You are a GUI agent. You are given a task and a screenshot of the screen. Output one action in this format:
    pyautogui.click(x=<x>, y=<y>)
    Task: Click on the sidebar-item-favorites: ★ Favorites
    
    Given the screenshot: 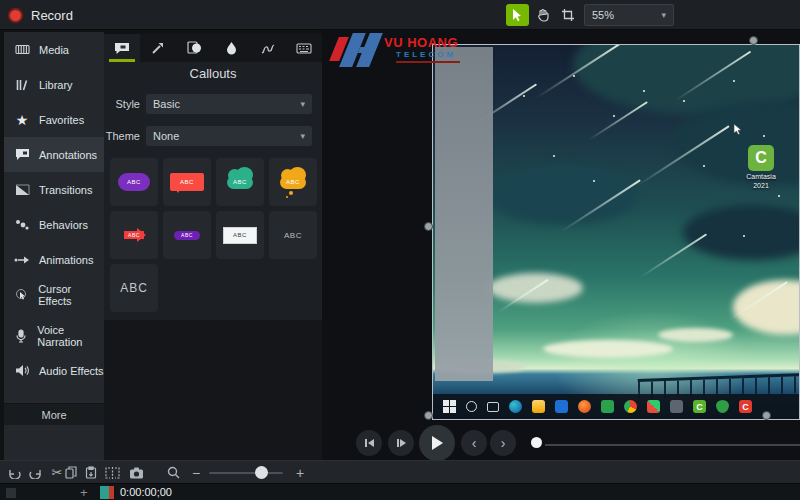 What is the action you would take?
    pyautogui.click(x=54, y=120)
    